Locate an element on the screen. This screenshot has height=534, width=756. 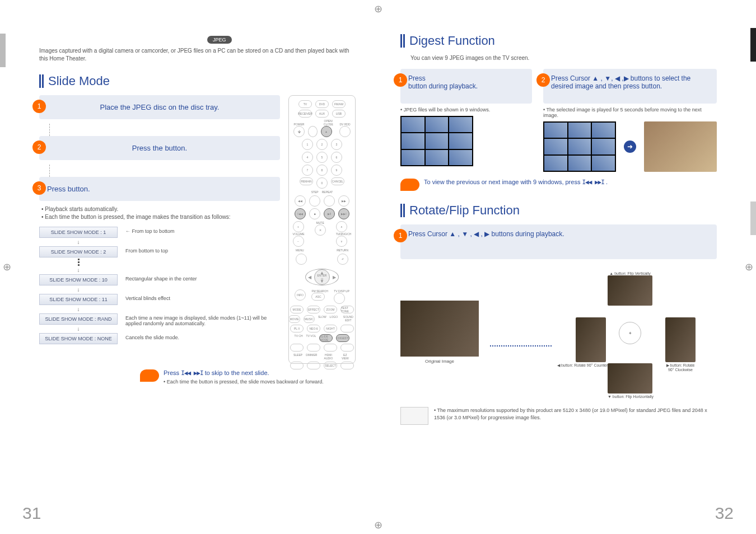
num-6: 6 is located at coordinates (337, 157).